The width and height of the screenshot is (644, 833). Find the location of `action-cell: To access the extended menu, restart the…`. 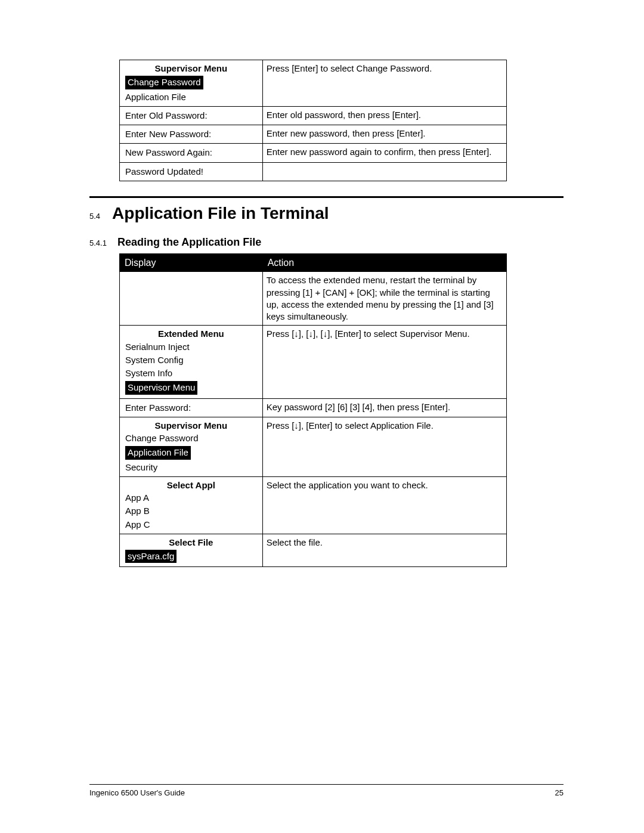

action-cell: To access the extended menu, restart the… is located at coordinates (384, 299).